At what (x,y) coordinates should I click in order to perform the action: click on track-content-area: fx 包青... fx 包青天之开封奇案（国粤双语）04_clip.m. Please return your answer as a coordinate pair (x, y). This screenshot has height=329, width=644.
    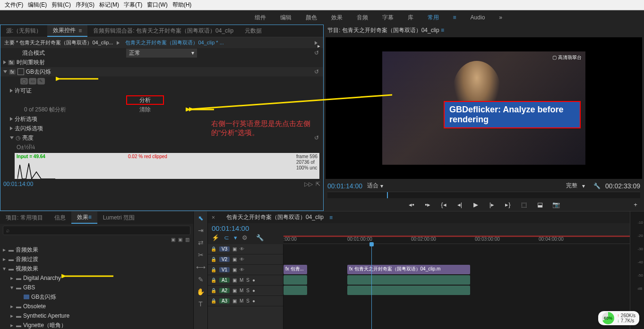
    Looking at the image, I should click on (456, 287).